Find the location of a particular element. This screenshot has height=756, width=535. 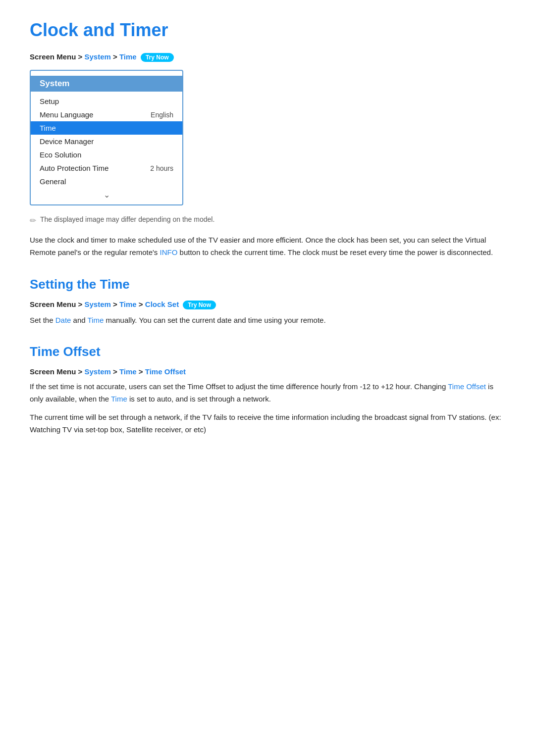

setting-bc-time: Time is located at coordinates (128, 304).